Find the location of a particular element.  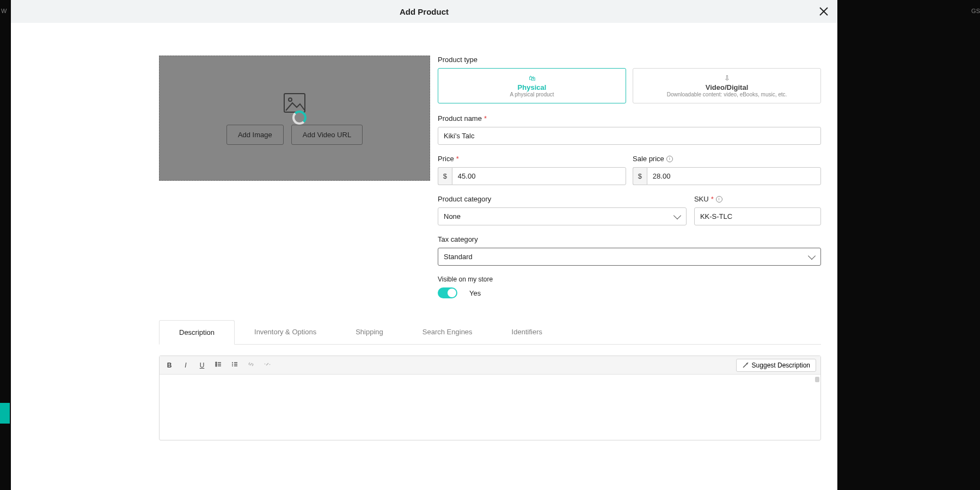

product-name-input is located at coordinates (629, 136).